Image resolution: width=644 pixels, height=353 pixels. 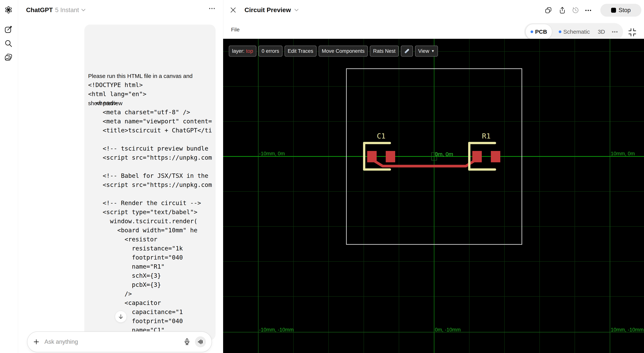 I want to click on grid-label-bottom-left: -10mm, -10mm, so click(x=276, y=330).